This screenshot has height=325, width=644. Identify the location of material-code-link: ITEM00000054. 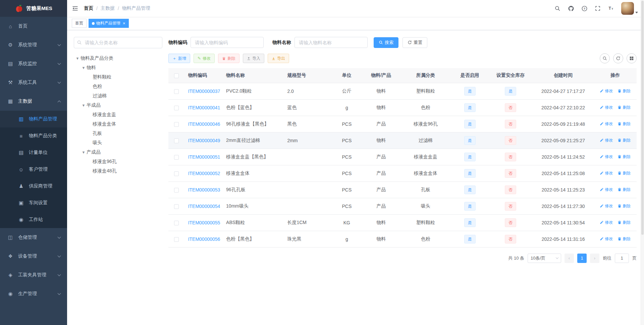
(204, 206).